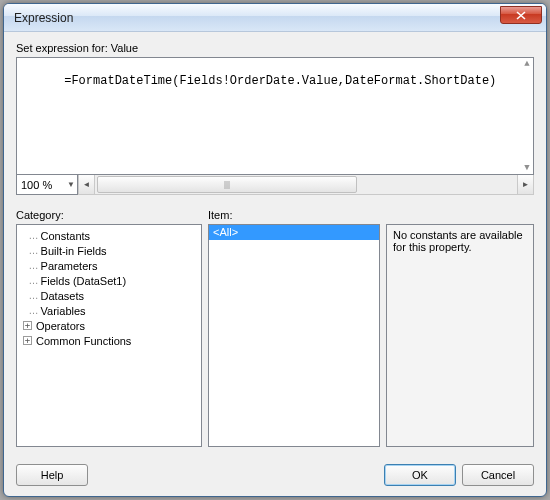 This screenshot has width=550, height=500. Describe the element at coordinates (521, 16) in the screenshot. I see `close-icon` at that location.